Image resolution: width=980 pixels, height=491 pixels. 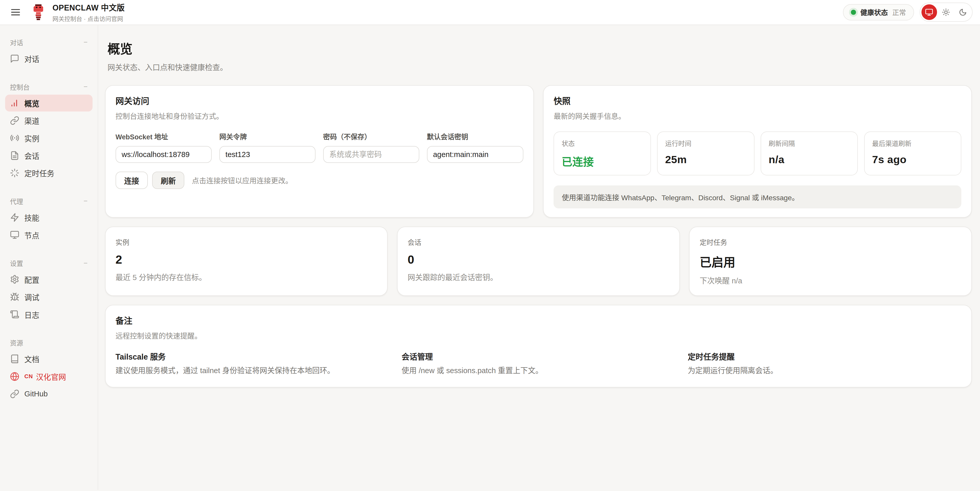 I want to click on sidebar-item-label: 实例, so click(x=32, y=138).